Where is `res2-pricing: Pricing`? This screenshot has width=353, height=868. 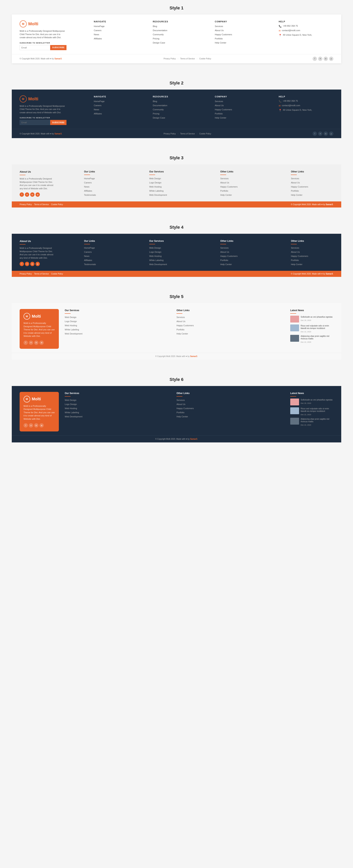 res2-pricing: Pricing is located at coordinates (156, 114).